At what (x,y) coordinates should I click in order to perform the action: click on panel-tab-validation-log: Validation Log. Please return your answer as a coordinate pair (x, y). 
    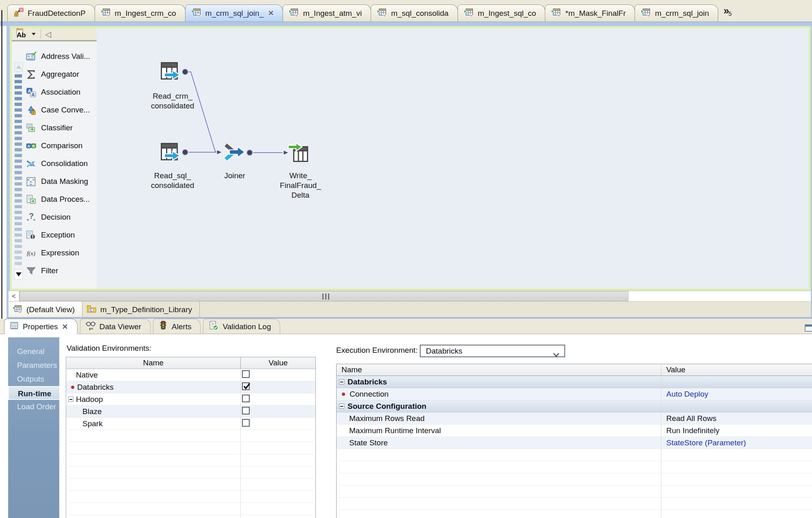
    Looking at the image, I should click on (242, 326).